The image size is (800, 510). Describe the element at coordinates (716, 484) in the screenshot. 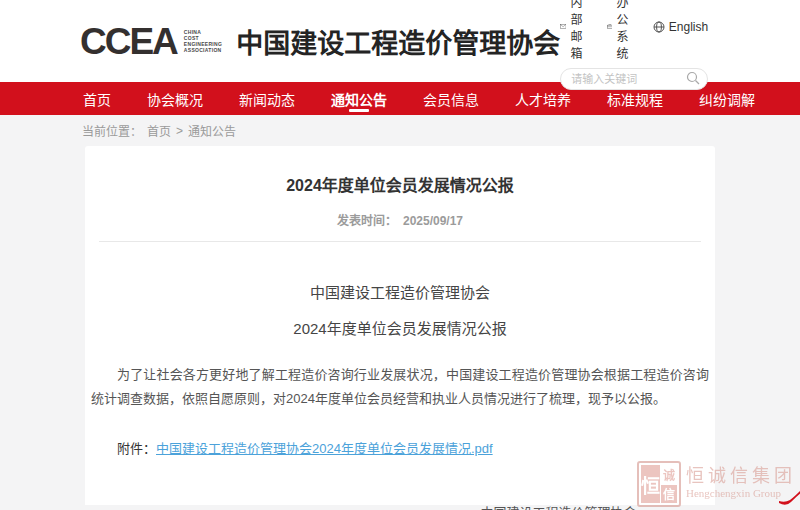

I see `hengchengxin-watermark: 恒 诚 信 恒诚信集团 Hengchengxin Group` at that location.